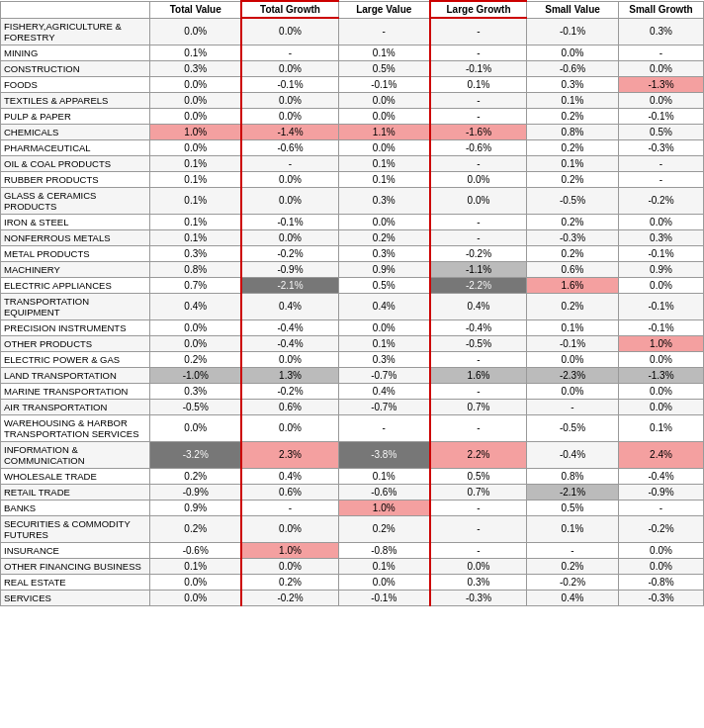 The image size is (704, 728). What do you see at coordinates (479, 455) in the screenshot?
I see `data-cell: 2.2%` at bounding box center [479, 455].